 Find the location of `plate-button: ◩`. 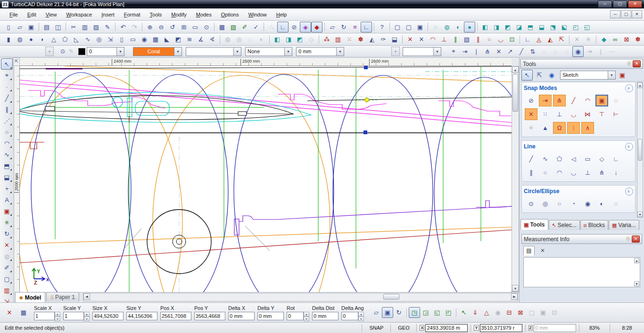

plate-button: ◩ is located at coordinates (178, 40).